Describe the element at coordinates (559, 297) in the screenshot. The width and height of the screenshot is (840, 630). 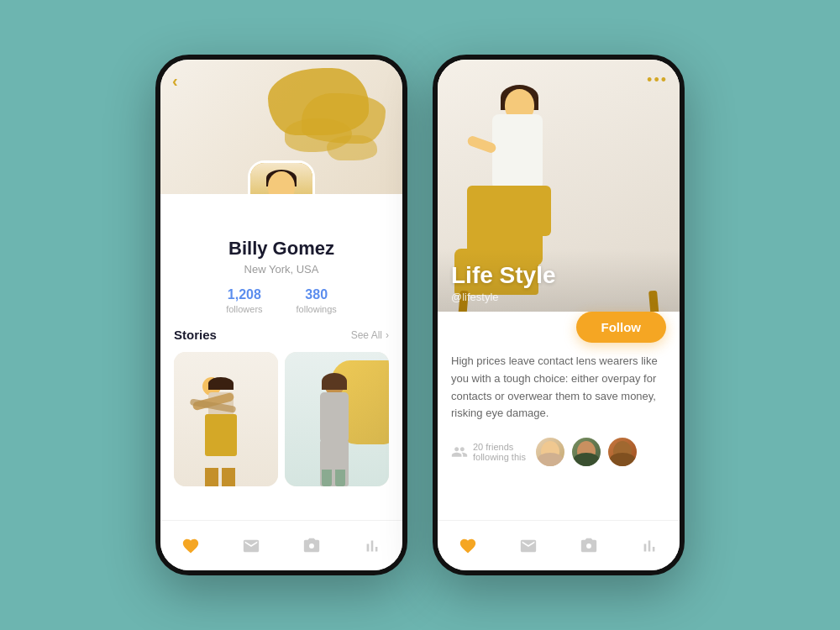
I see `hero-handle: @lifestyle` at that location.